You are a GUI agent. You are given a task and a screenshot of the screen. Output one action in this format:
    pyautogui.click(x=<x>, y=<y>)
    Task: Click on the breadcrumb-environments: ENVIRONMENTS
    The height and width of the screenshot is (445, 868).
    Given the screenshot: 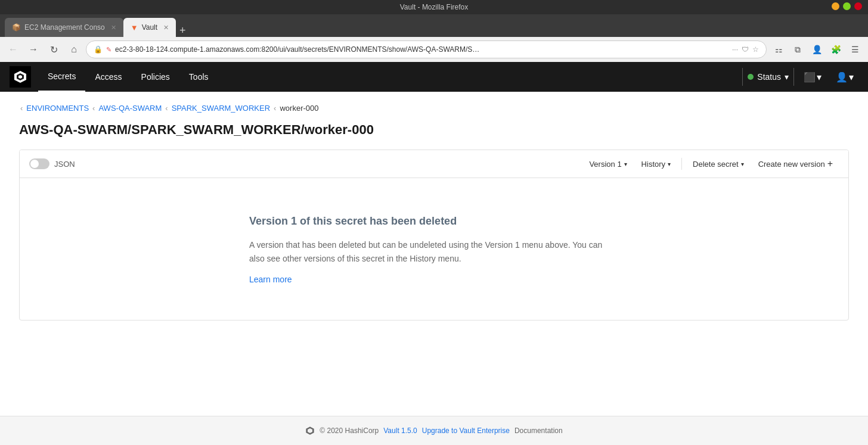 What is the action you would take?
    pyautogui.click(x=57, y=108)
    